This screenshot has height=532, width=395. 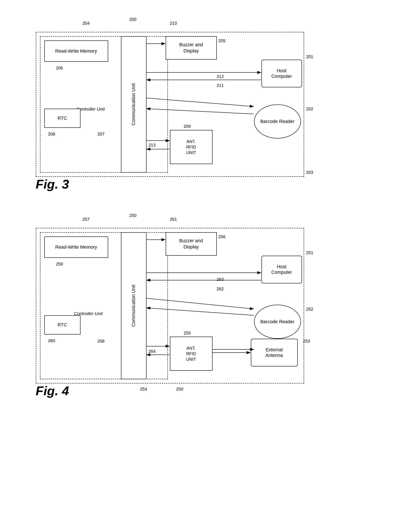 What do you see at coordinates (307, 341) in the screenshot?
I see `ref-253: 253` at bounding box center [307, 341].